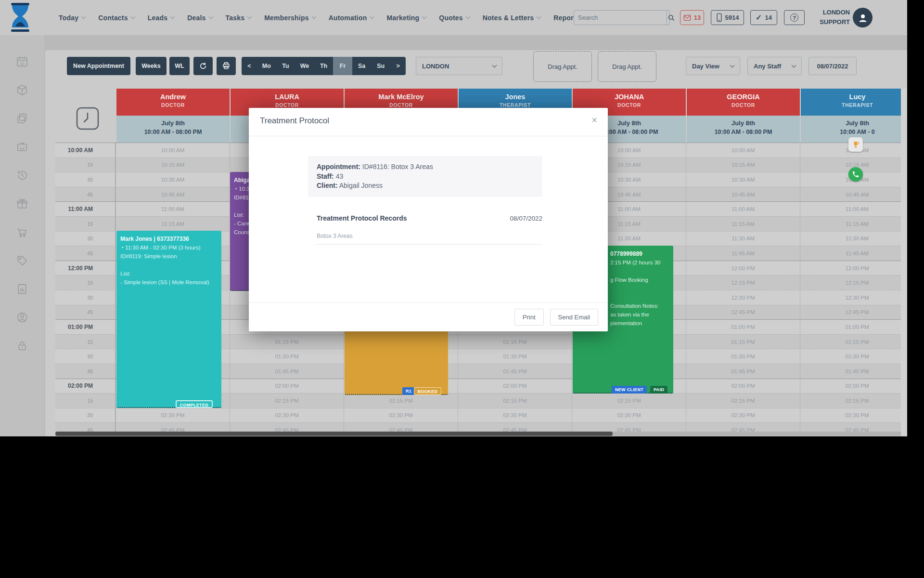  What do you see at coordinates (764, 17) in the screenshot?
I see `tasks-button: ✓ 14` at bounding box center [764, 17].